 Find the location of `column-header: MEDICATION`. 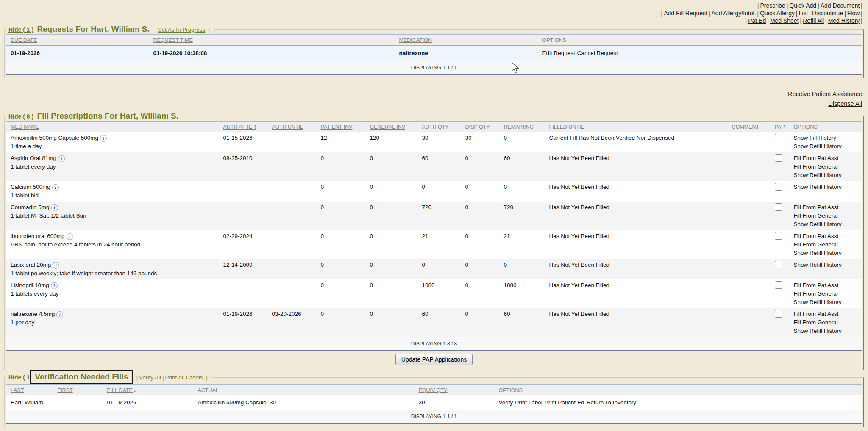

column-header: MEDICATION is located at coordinates (467, 41).